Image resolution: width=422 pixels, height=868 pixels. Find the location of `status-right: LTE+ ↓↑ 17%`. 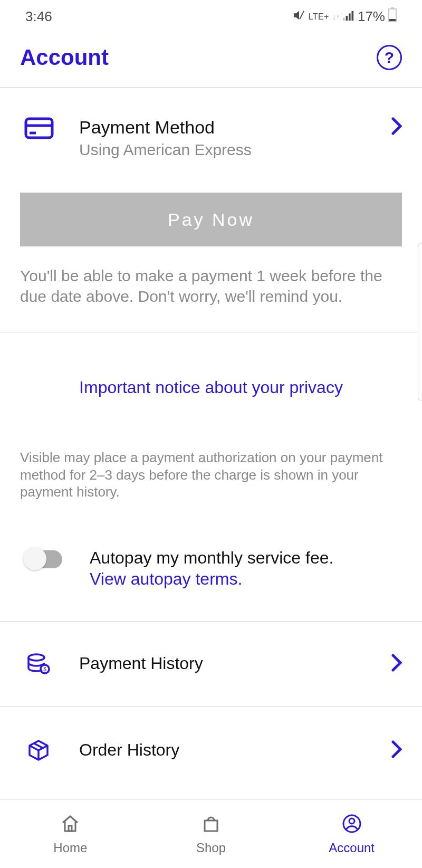

status-right: LTE+ ↓↑ 17% is located at coordinates (345, 17).